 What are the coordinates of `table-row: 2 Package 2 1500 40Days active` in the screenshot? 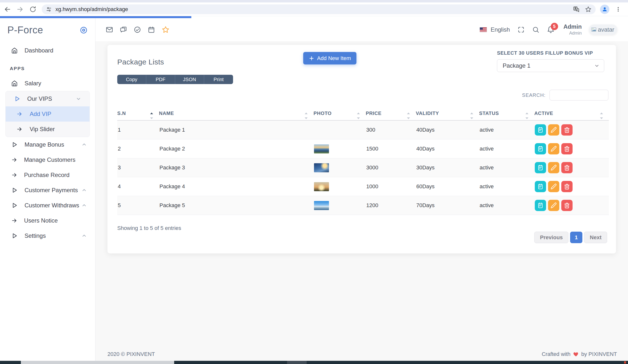 It's located at (363, 149).